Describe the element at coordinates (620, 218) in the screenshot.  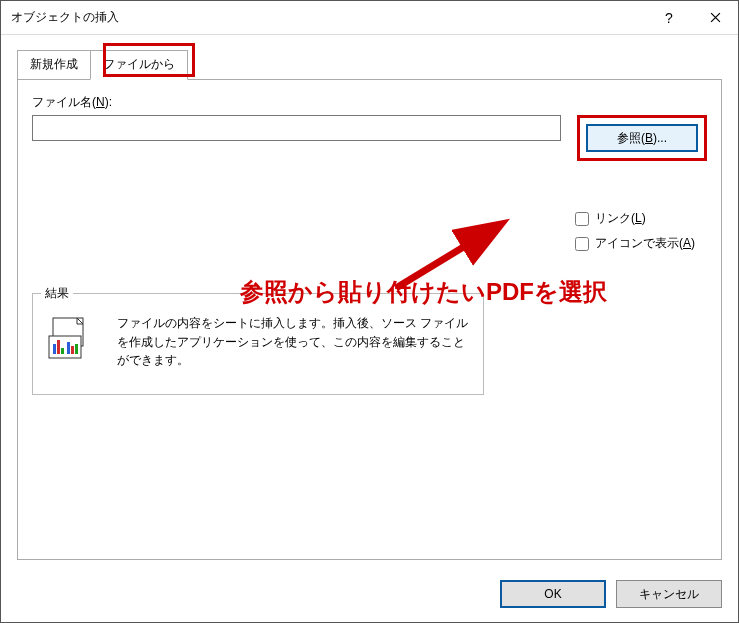
I see `link-checkbox-label: リンク(L)` at that location.